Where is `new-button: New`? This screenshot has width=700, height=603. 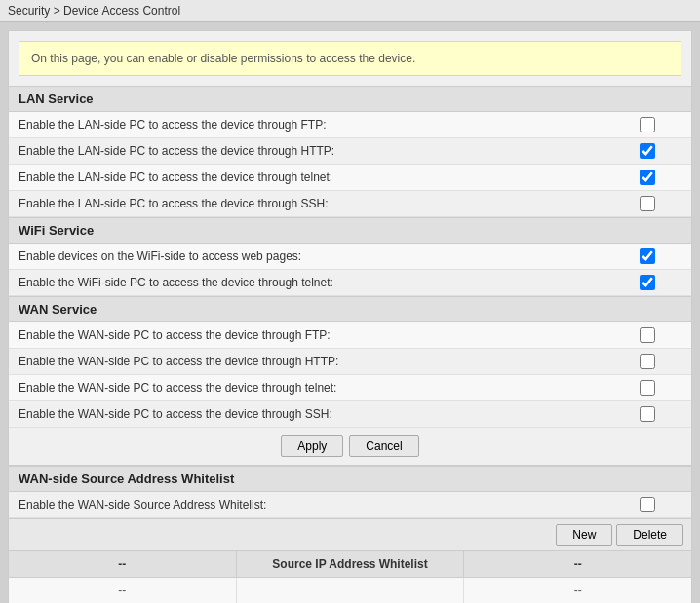
new-button: New is located at coordinates (584, 535).